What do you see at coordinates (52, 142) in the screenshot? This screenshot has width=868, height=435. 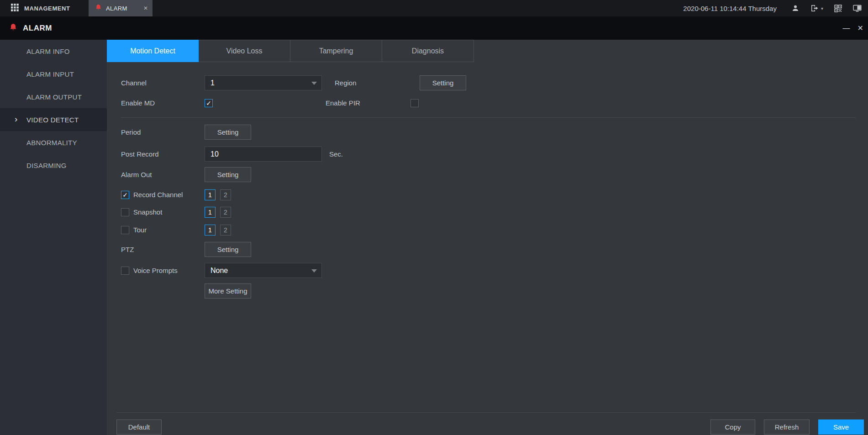 I see `sidebar-item-label: ABNORMALITY` at bounding box center [52, 142].